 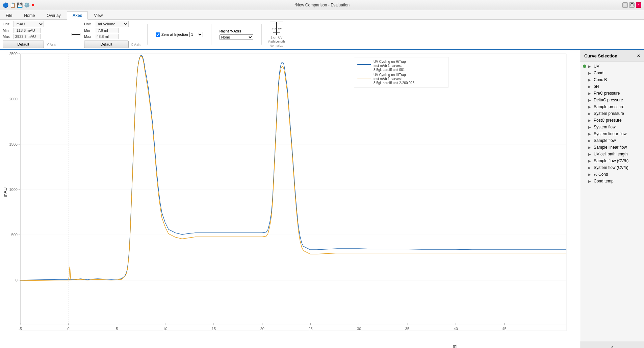 I want to click on right-yaxis-label: Right Y-Axis, so click(x=236, y=31).